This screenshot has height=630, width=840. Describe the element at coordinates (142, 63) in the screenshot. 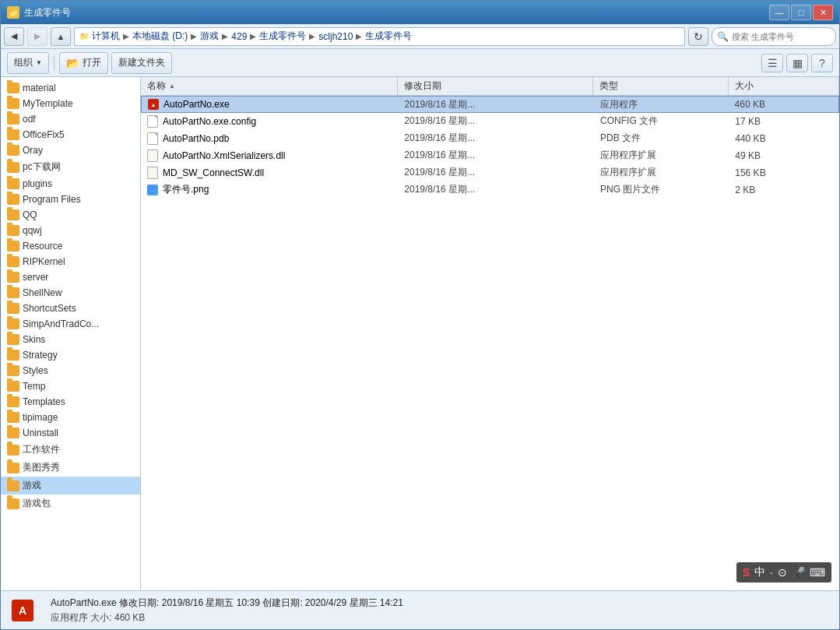

I see `new-folder-button: 新建文件夹` at that location.